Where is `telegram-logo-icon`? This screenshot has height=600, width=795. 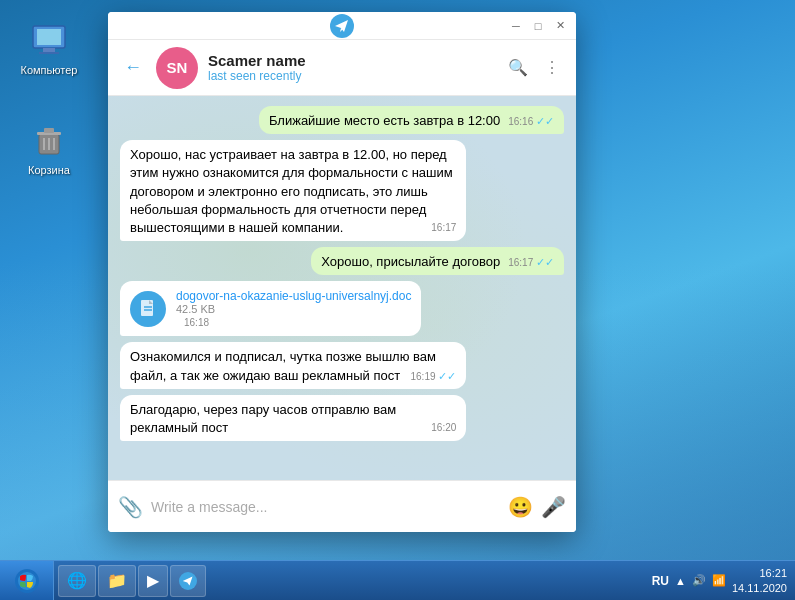
telegram-logo-icon is located at coordinates (342, 26).